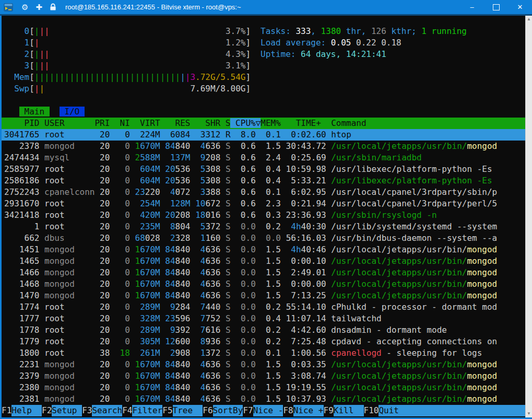  I want to click on fnlabel-sortby: SortBy, so click(228, 411).